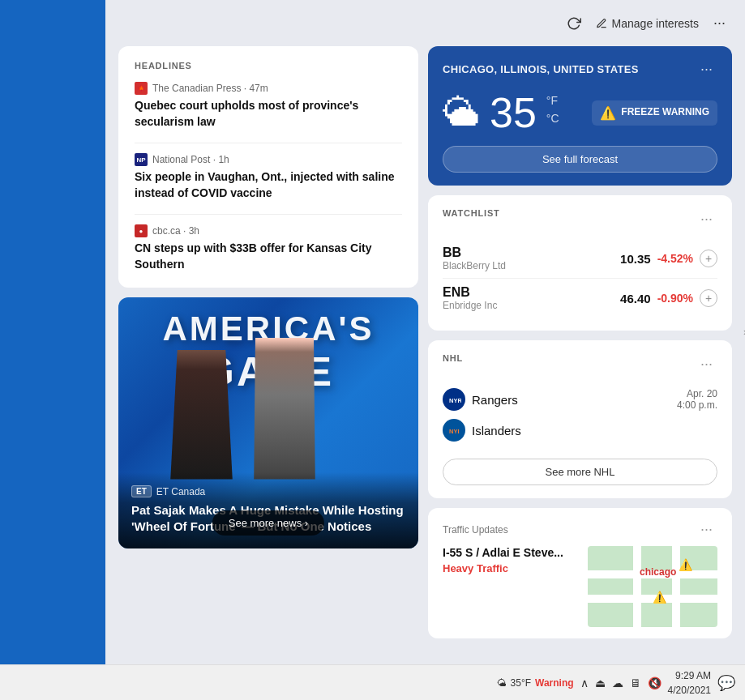  What do you see at coordinates (480, 399) in the screenshot?
I see `team-info-rangers: NYR Rangers` at bounding box center [480, 399].